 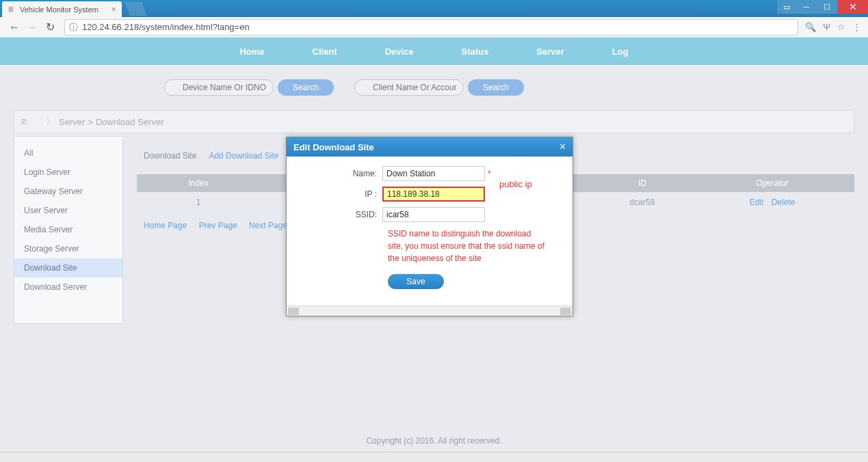 What do you see at coordinates (306, 87) in the screenshot?
I see `device-search-button: Search` at bounding box center [306, 87].